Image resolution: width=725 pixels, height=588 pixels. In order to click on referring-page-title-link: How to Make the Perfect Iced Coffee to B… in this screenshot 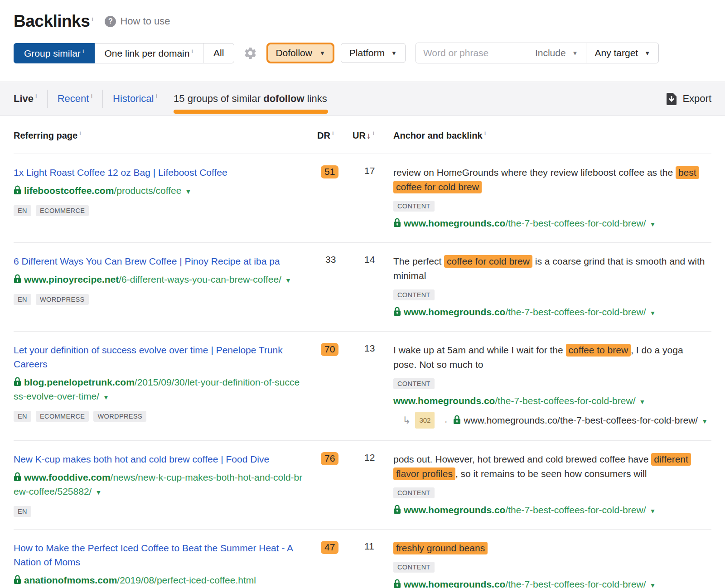, I will do `click(159, 555)`.